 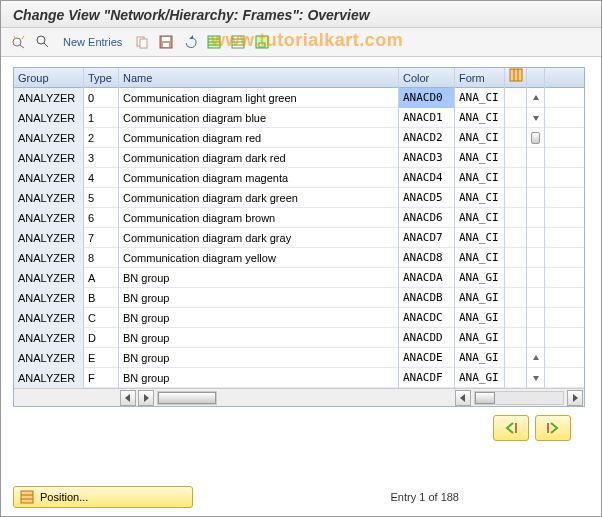 What do you see at coordinates (102, 258) in the screenshot?
I see `cell-type: 8` at bounding box center [102, 258].